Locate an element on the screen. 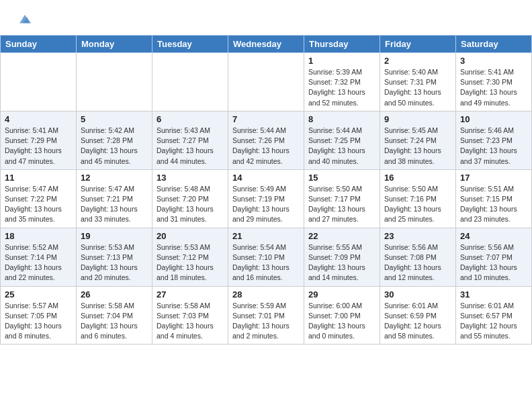 This screenshot has height=411, width=532. day-detail: Sunrise: 5:48 AM Sunset: 7:20 PM Dayligh… is located at coordinates (190, 204).